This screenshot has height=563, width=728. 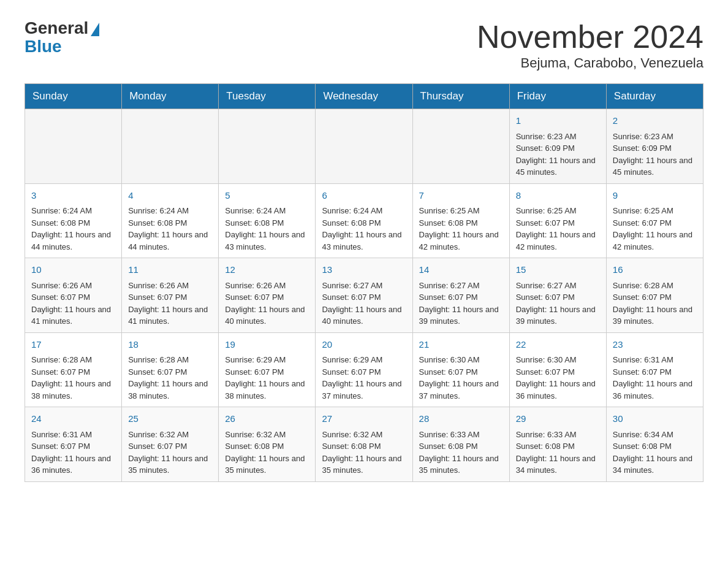 I want to click on logo-general-text: General, so click(x=56, y=28).